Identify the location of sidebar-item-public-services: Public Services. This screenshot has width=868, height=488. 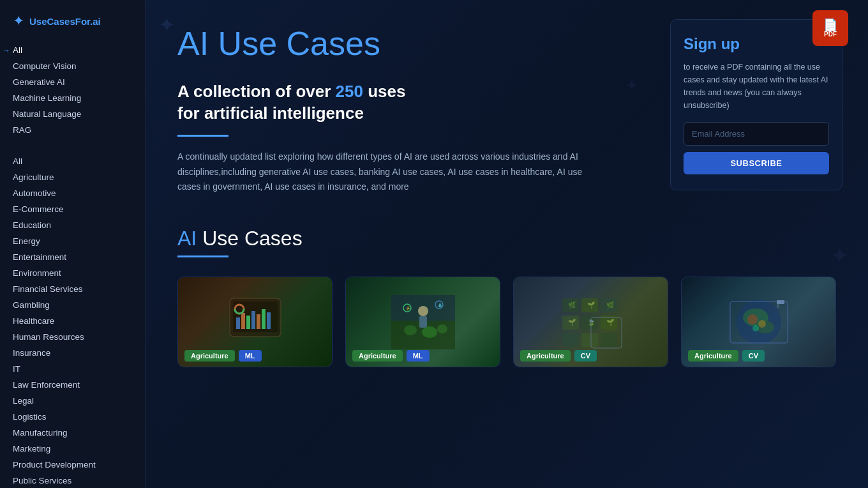
(73, 480).